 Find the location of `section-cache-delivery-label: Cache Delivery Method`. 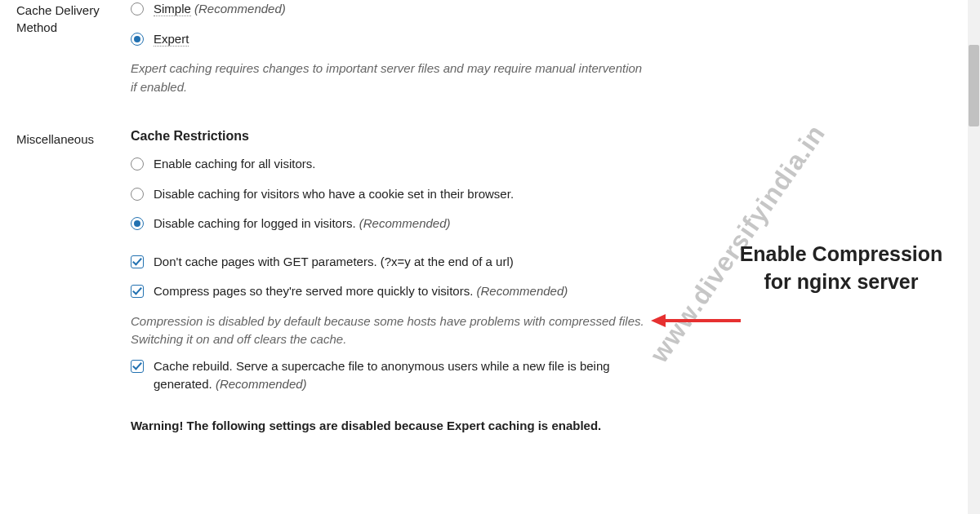

section-cache-delivery-label: Cache Delivery Method is located at coordinates (74, 52).